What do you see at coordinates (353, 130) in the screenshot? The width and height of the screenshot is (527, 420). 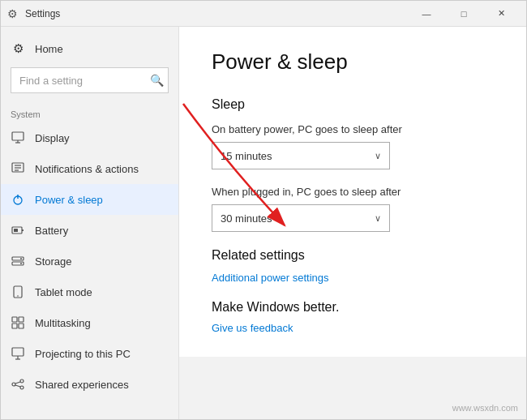 I see `battery-sleep-label: On battery power, PC goes to sleep after` at bounding box center [353, 130].